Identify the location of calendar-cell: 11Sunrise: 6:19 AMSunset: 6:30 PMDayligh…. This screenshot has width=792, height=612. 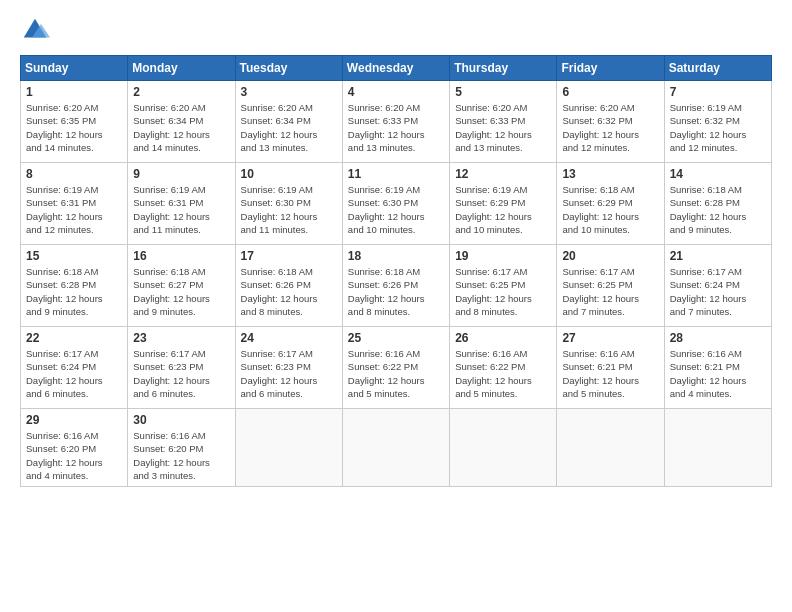
(396, 204).